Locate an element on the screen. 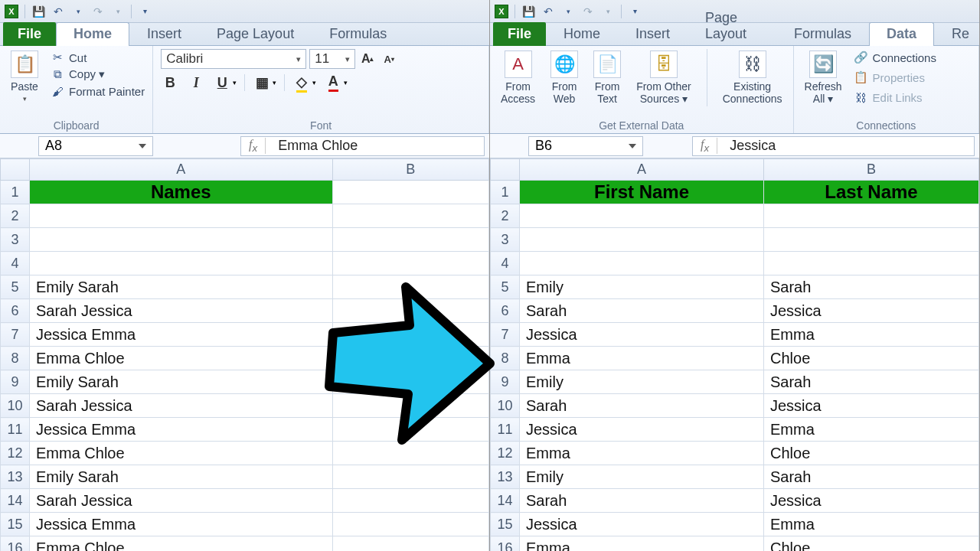  cell: First Name is located at coordinates (642, 193).